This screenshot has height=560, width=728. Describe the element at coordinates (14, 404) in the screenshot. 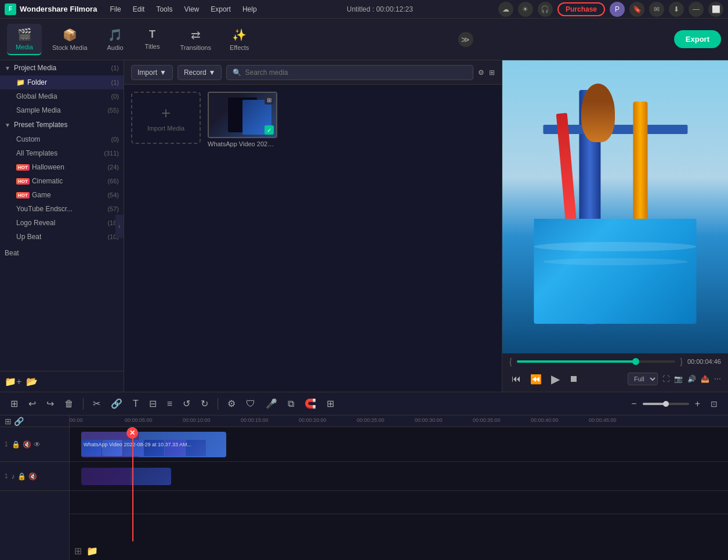

I see `add-media-timeline-btn: ⊞` at that location.